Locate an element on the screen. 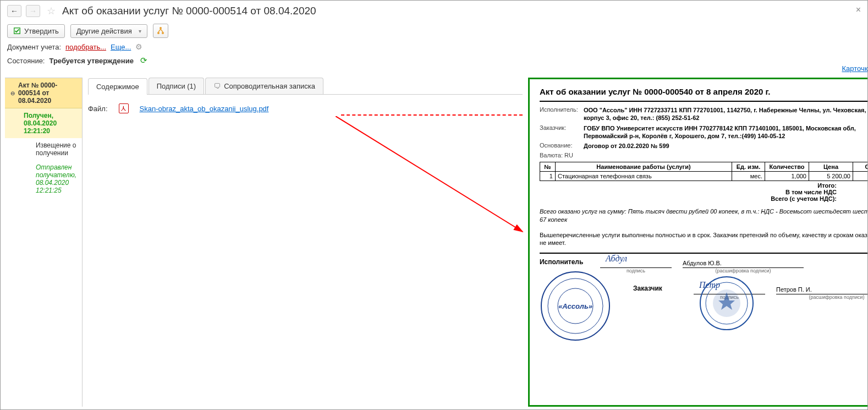 Image resolution: width=868 pixels, height=410 pixels. refresh-icon: ⟳ is located at coordinates (144, 61).